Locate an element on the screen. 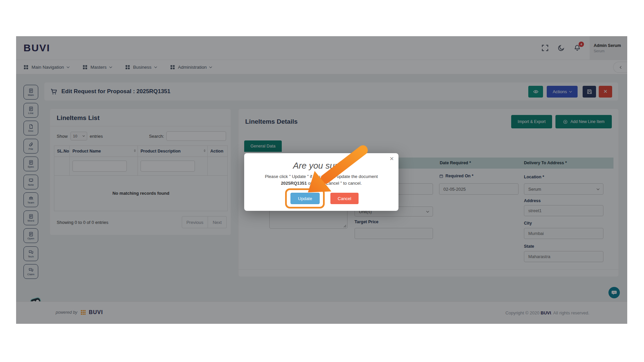 The width and height of the screenshot is (644, 362). close-icon: × is located at coordinates (392, 159).